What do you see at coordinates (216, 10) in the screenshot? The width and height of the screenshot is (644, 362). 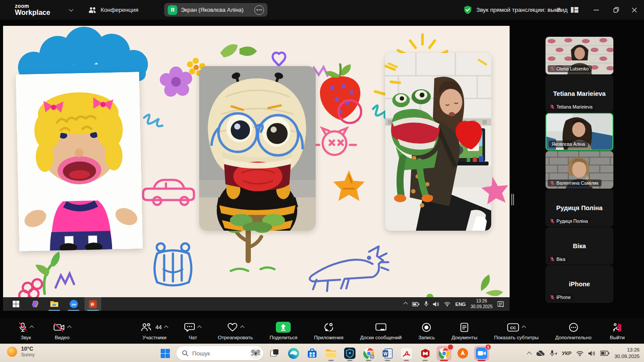 I see `tab-screen-share: Я Экран (Яковлєва Аліна)` at bounding box center [216, 10].